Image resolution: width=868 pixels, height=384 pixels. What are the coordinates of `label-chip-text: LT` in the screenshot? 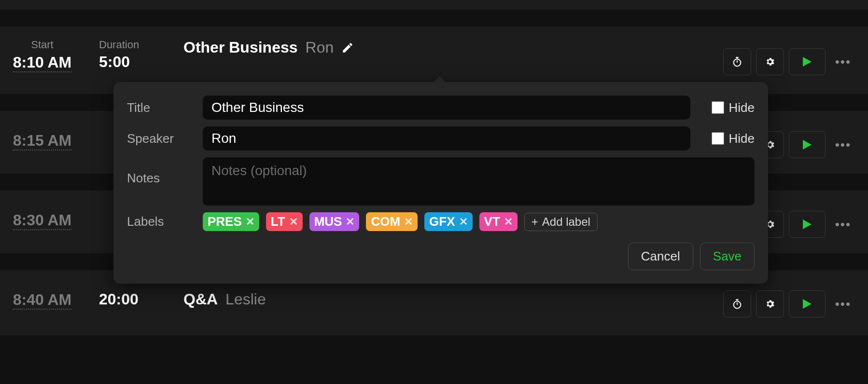 It's located at (278, 222).